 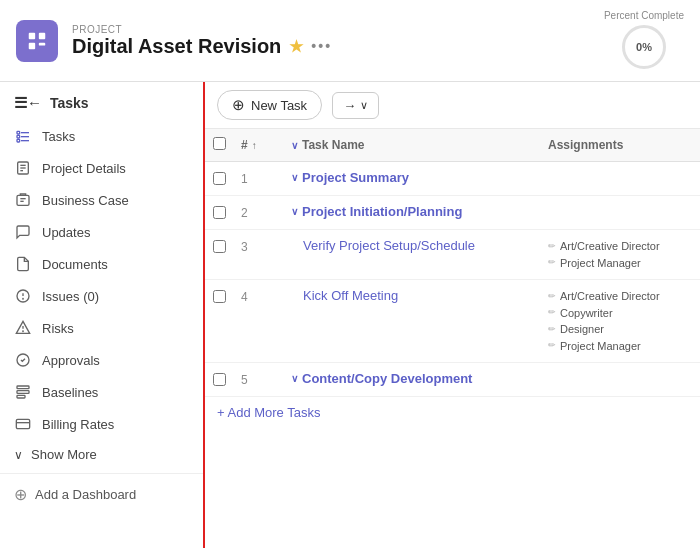 I want to click on assignment-item: ✏ Art/Creative Director, so click(x=620, y=296).